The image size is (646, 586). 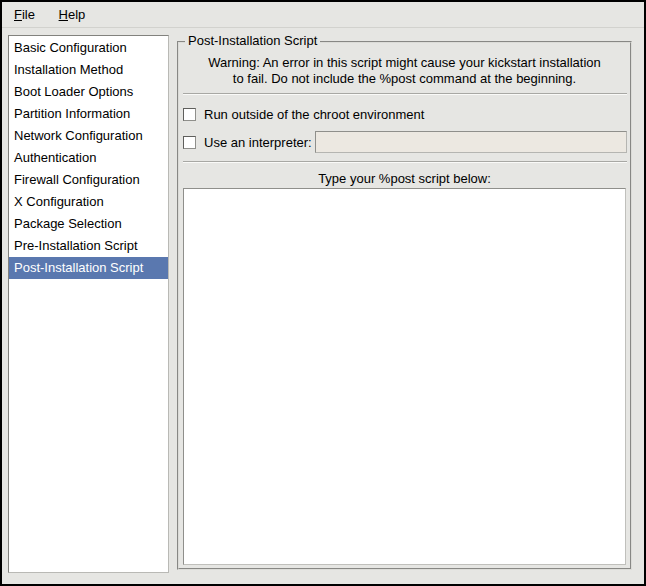 I want to click on sidebar-item-installation-method: Installation Method, so click(x=88, y=70).